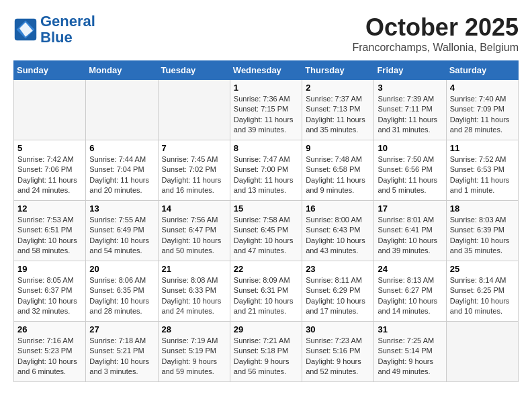 The height and width of the screenshot is (411, 532). I want to click on logo-line2: Blue, so click(56, 38).